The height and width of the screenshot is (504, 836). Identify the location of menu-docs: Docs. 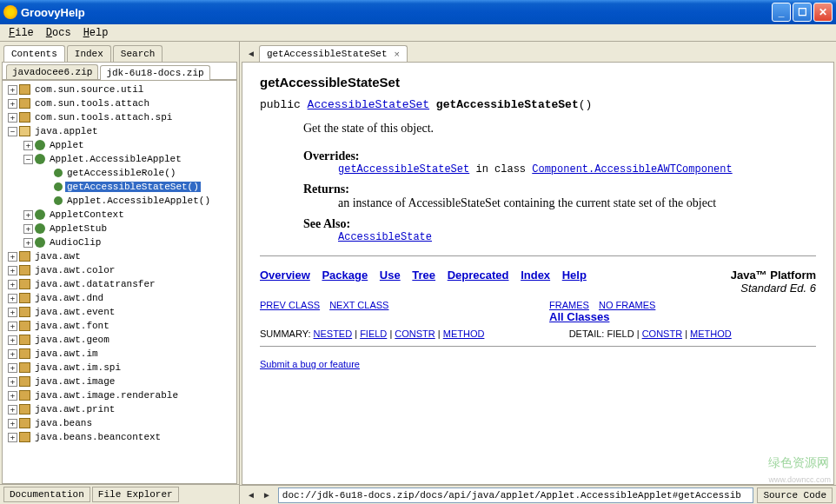
(59, 33).